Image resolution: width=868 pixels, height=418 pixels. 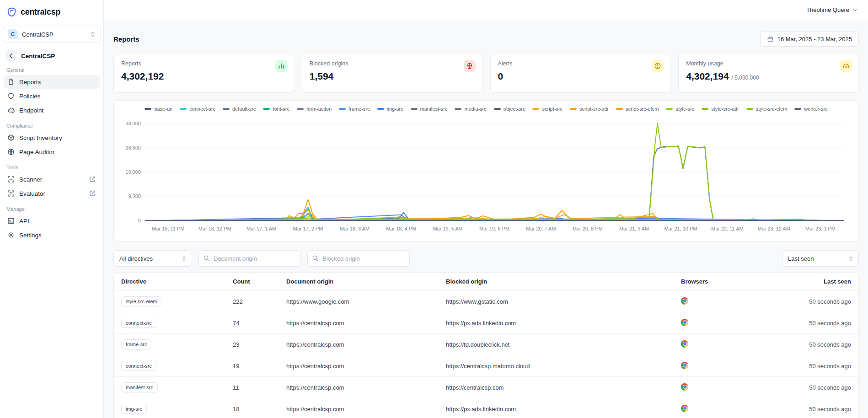 What do you see at coordinates (170, 323) in the screenshot?
I see `directive-cell: connect-src` at bounding box center [170, 323].